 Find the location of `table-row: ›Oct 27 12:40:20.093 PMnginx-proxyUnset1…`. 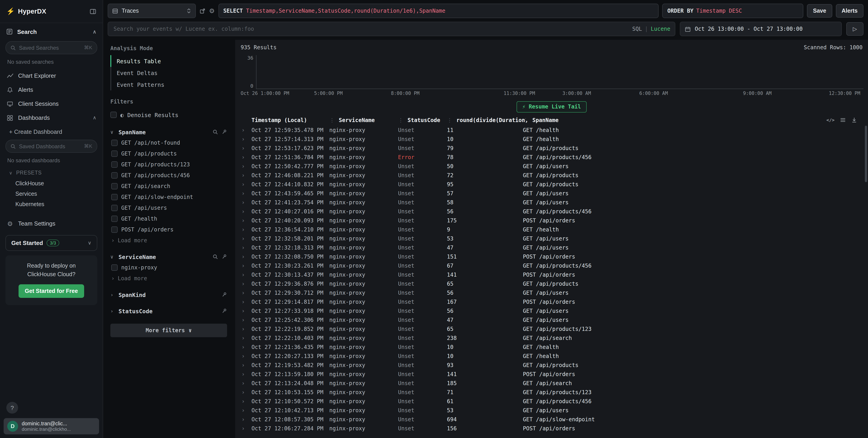

table-row: ›Oct 27 12:40:20.093 PMnginx-proxyUnset1… is located at coordinates (552, 221).